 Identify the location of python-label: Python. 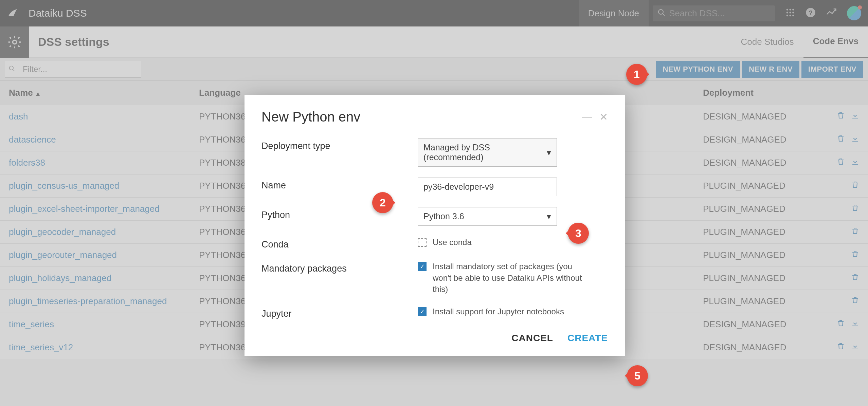
(340, 214).